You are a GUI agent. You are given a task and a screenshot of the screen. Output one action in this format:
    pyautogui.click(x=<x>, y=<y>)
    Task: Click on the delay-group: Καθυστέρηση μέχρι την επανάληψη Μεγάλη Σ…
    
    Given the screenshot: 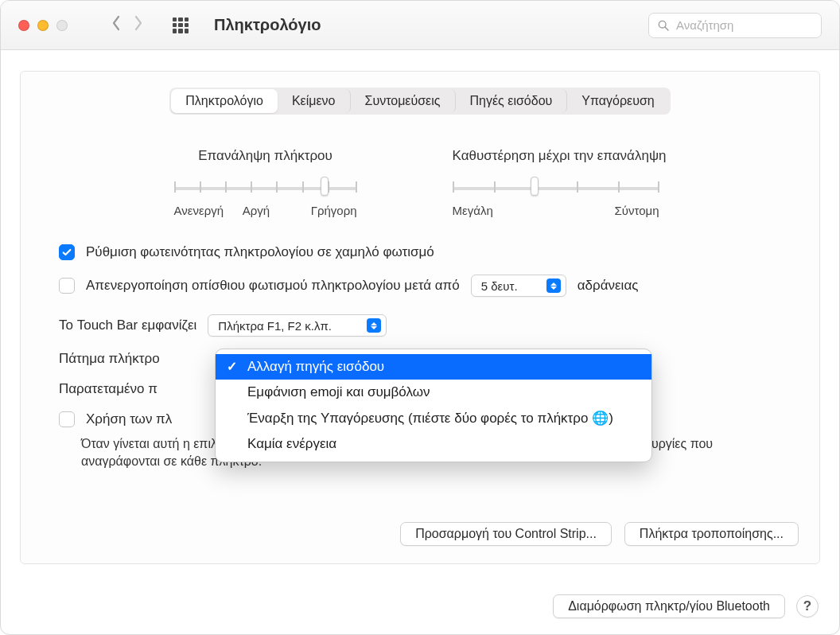 What is the action you would take?
    pyautogui.click(x=560, y=183)
    